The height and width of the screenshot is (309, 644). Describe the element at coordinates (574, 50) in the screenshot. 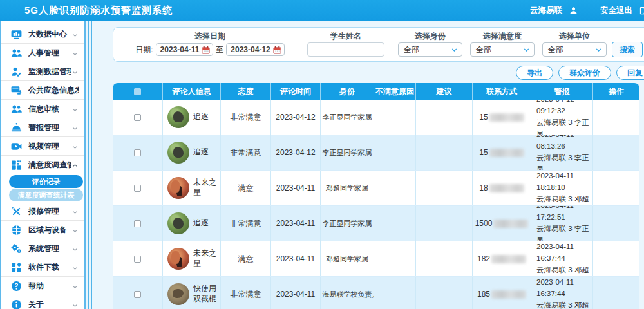

I see `unit-select: 全部` at that location.